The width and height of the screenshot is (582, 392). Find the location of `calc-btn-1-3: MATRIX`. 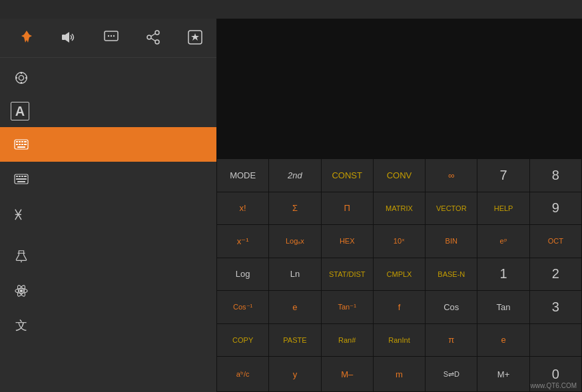

calc-btn-1-3: MATRIX is located at coordinates (400, 209).